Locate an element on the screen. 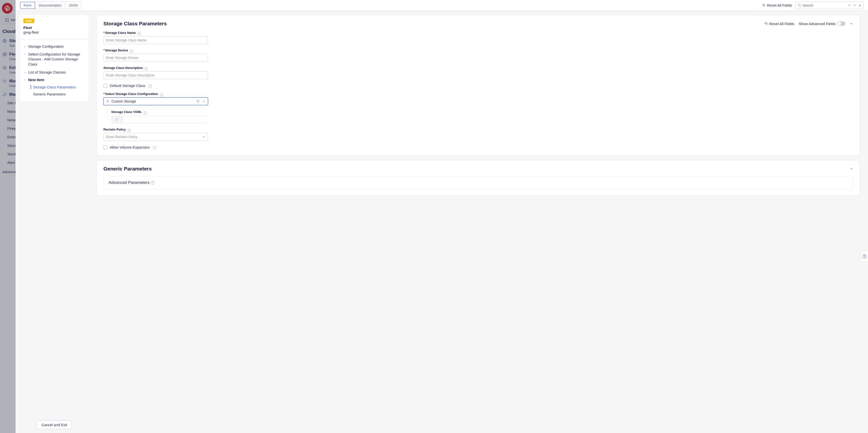 This screenshot has width=868, height=433. field-storage-class-name: *Storage Class Name is located at coordinates (156, 38).